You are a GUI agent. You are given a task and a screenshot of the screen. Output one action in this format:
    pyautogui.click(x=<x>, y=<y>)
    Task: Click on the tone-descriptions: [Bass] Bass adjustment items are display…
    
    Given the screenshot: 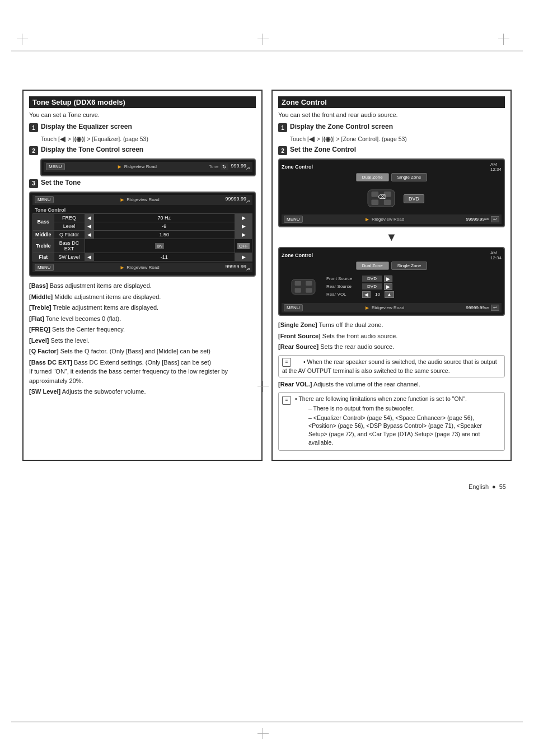 What is the action you would take?
    pyautogui.click(x=142, y=339)
    